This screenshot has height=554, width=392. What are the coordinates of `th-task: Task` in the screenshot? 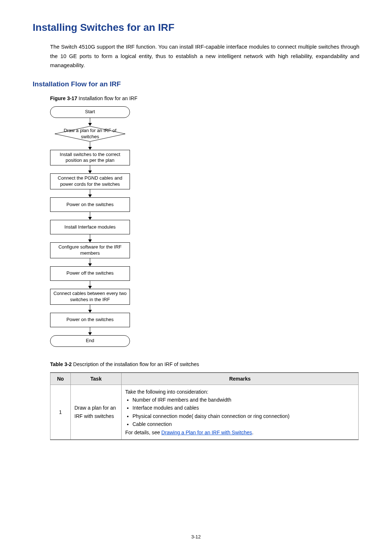 It's located at (96, 379).